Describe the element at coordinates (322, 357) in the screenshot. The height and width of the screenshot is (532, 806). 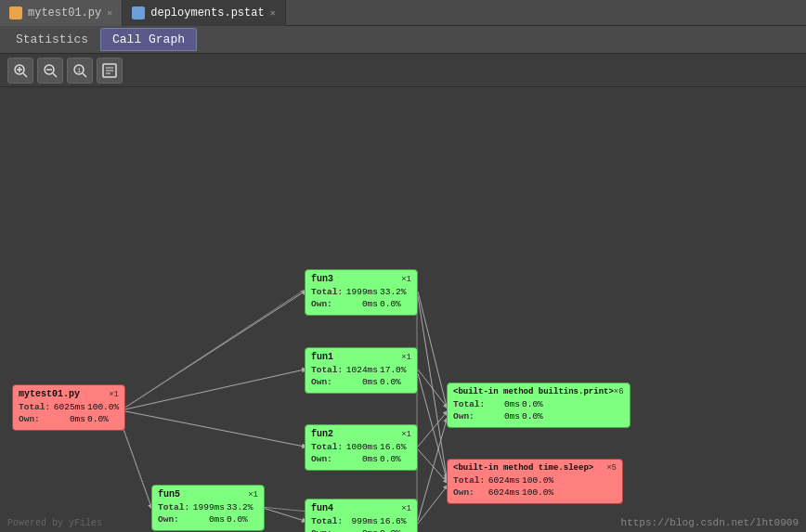
I see `node-fun1-title: fun1` at that location.